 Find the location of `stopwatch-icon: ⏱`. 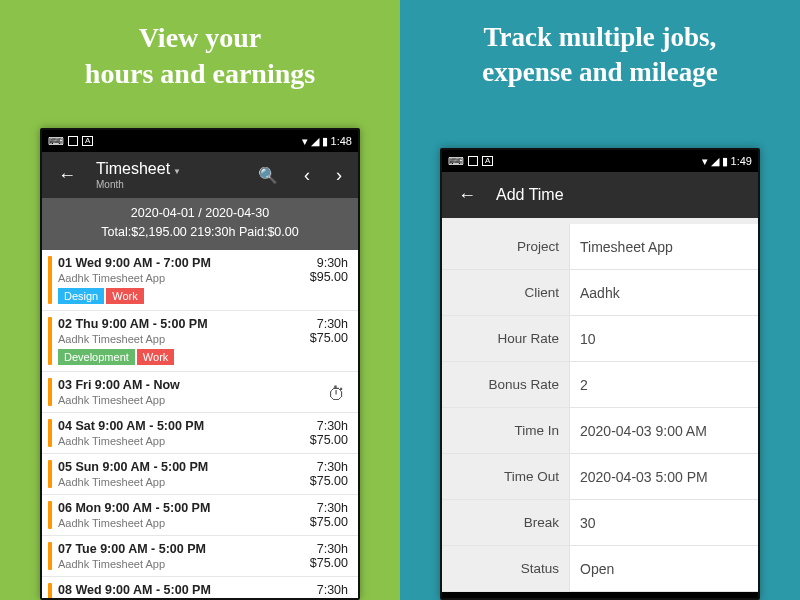

stopwatch-icon: ⏱ is located at coordinates (337, 395).